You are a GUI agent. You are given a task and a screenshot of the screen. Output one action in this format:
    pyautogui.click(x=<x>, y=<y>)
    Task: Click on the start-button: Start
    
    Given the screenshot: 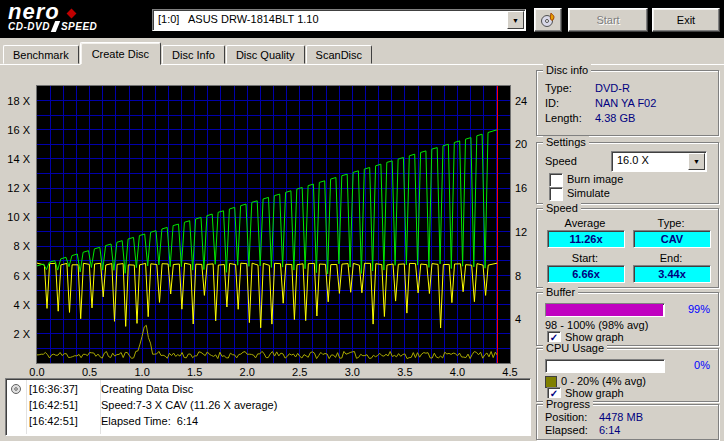 What is the action you would take?
    pyautogui.click(x=608, y=20)
    